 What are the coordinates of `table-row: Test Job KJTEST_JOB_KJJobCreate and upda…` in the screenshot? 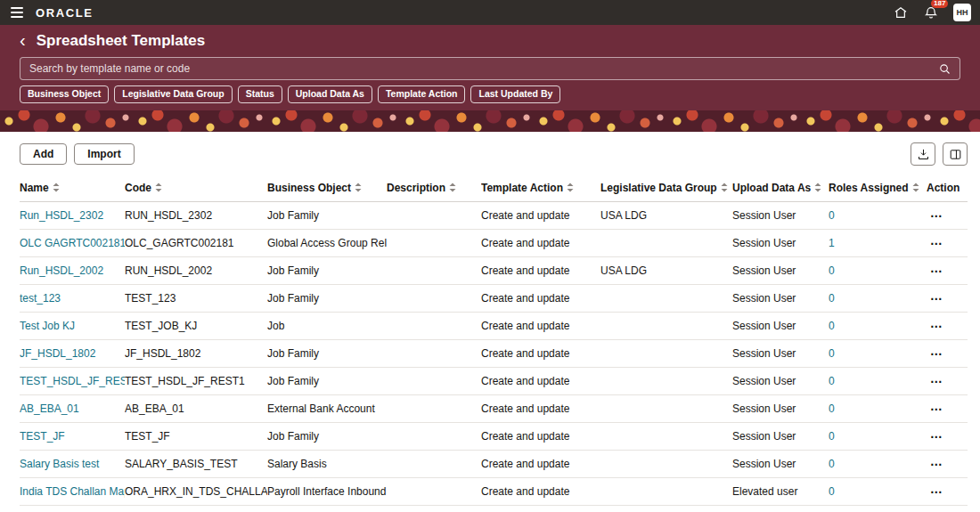 It's located at (494, 326).